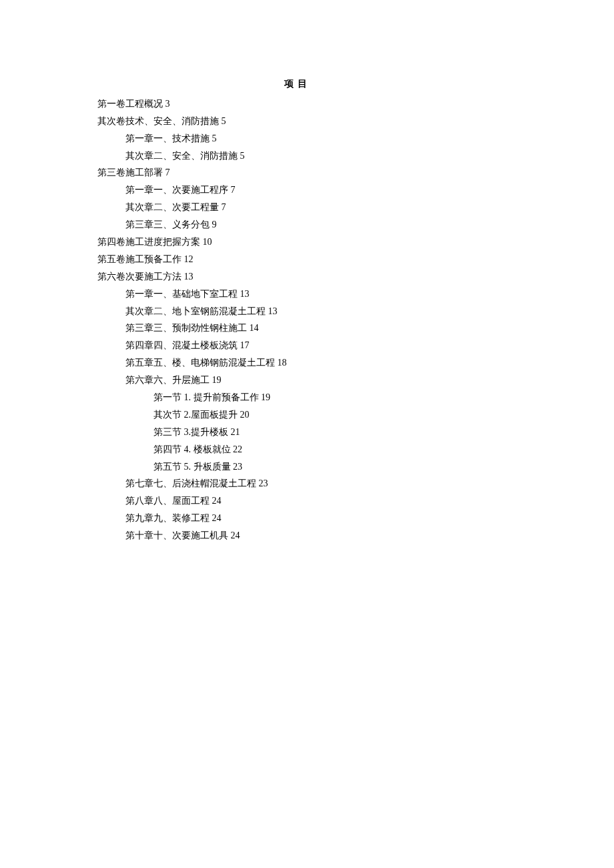 Image resolution: width=614 pixels, height=868 pixels. What do you see at coordinates (384, 450) in the screenshot?
I see `toc-entry: 第四节 4. 楼板就位 22` at bounding box center [384, 450].